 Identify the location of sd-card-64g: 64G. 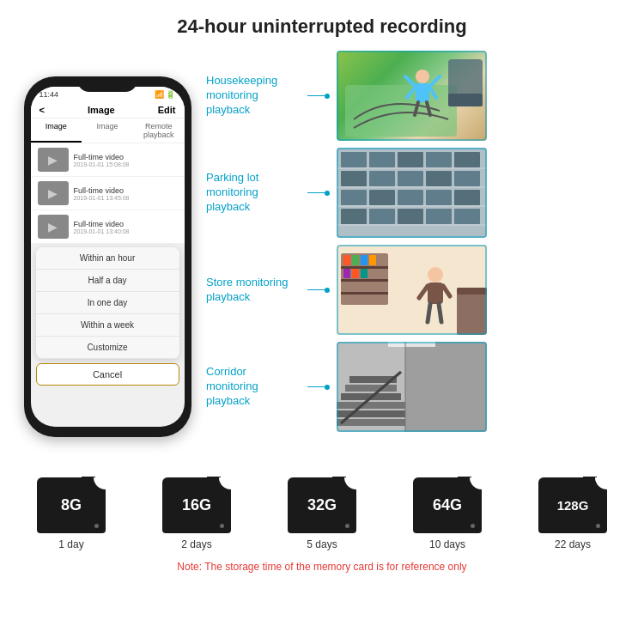
(447, 505).